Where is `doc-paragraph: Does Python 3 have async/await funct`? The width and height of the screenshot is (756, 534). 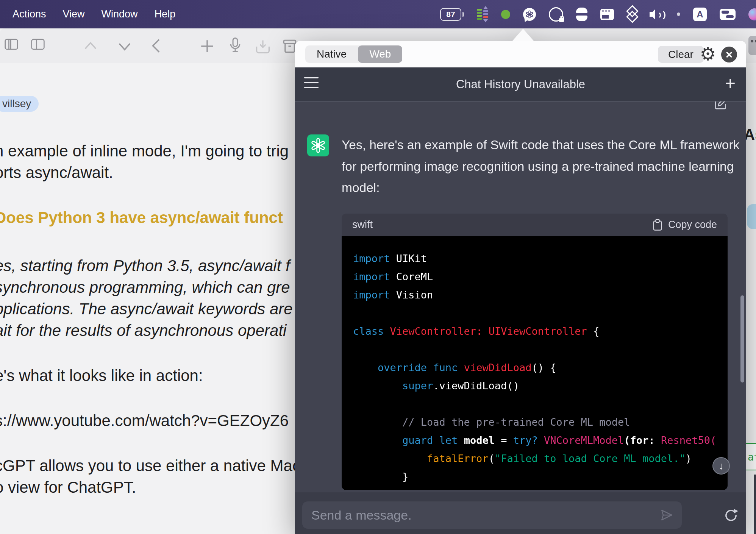 doc-paragraph: Does Python 3 have async/await funct is located at coordinates (160, 217).